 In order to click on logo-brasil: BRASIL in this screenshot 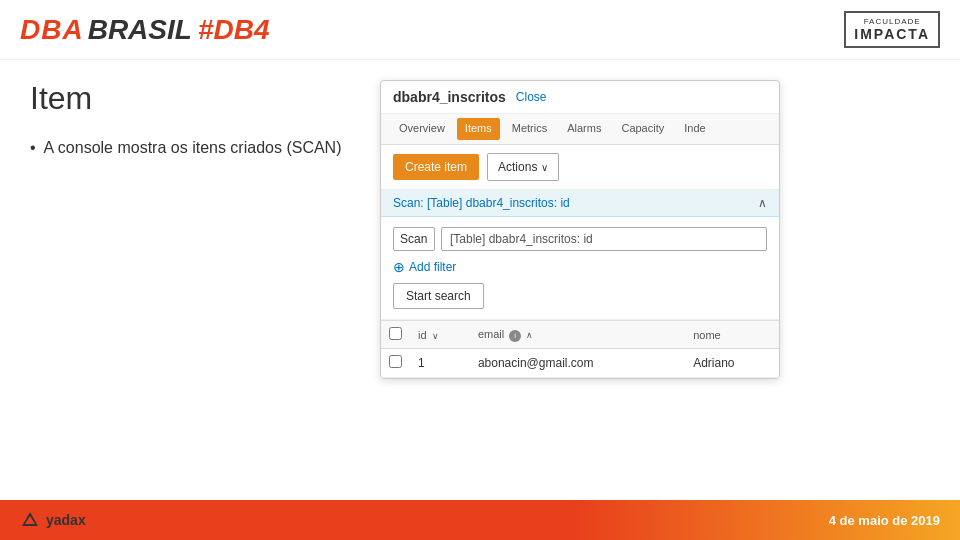, I will do `click(140, 30)`.